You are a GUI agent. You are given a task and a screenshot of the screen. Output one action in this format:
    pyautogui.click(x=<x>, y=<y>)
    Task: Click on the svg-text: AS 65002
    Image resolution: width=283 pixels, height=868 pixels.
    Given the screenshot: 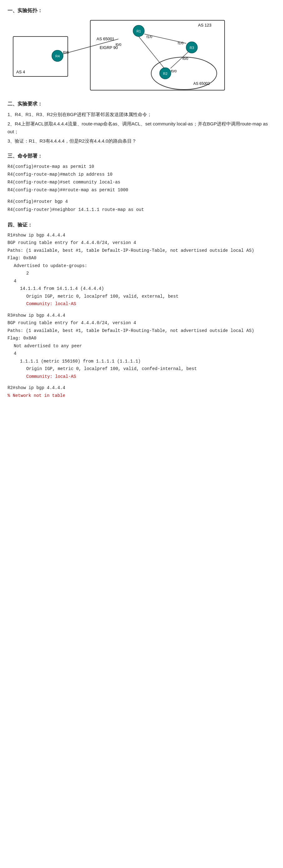 What is the action you would take?
    pyautogui.click(x=202, y=84)
    